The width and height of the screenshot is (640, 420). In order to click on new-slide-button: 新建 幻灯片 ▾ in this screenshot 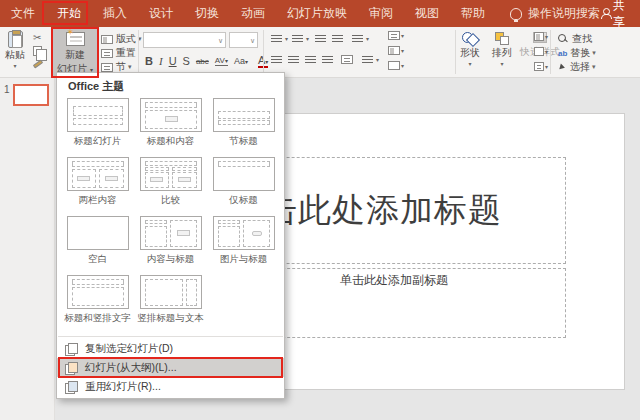, I will do `click(75, 54)`.